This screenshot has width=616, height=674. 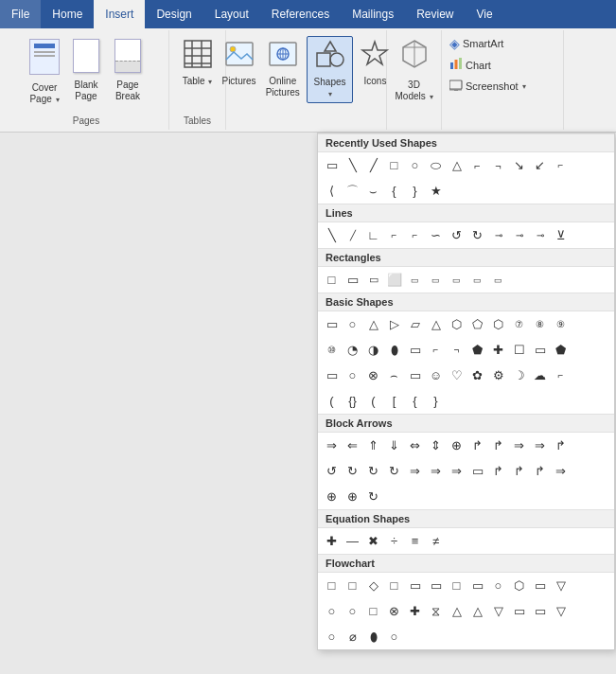 I want to click on shape-btn: ⟨, so click(x=331, y=191).